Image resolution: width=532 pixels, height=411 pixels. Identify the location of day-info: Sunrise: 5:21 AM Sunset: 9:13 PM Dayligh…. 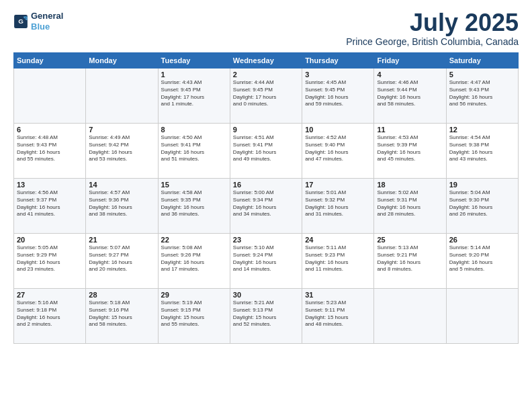
(266, 314).